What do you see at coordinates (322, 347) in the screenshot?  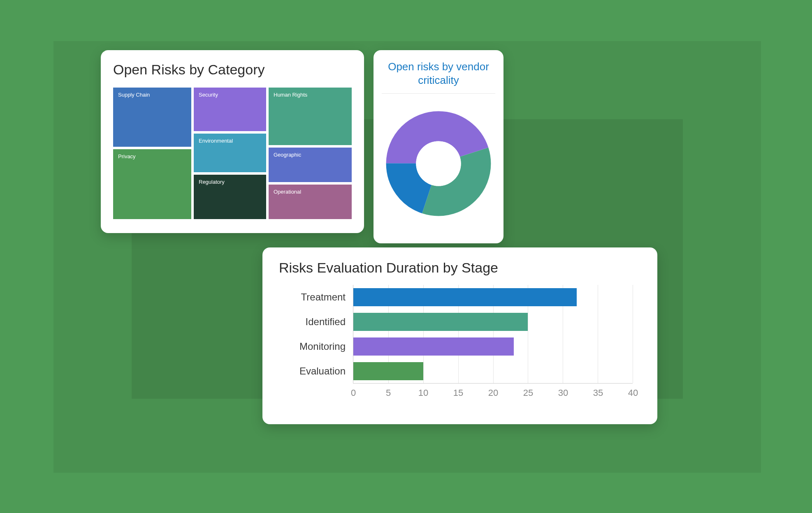 I see `bar-label-monitoring: Monitoring` at bounding box center [322, 347].